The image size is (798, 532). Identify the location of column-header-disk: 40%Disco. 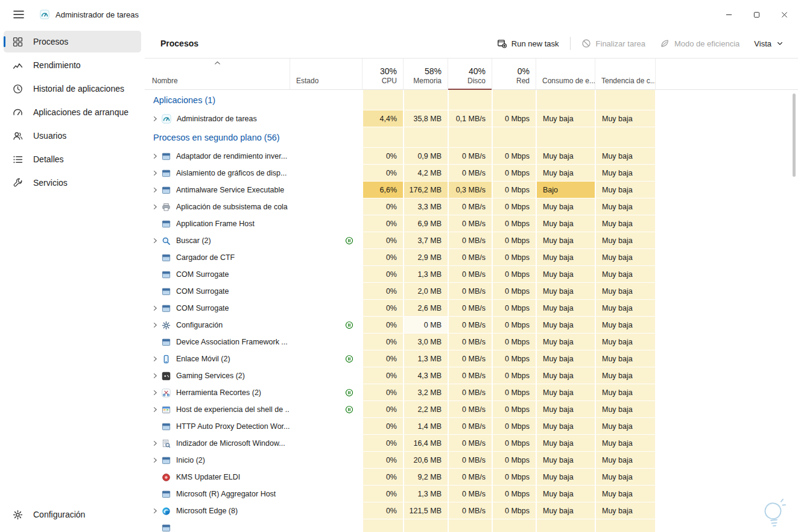
(469, 74).